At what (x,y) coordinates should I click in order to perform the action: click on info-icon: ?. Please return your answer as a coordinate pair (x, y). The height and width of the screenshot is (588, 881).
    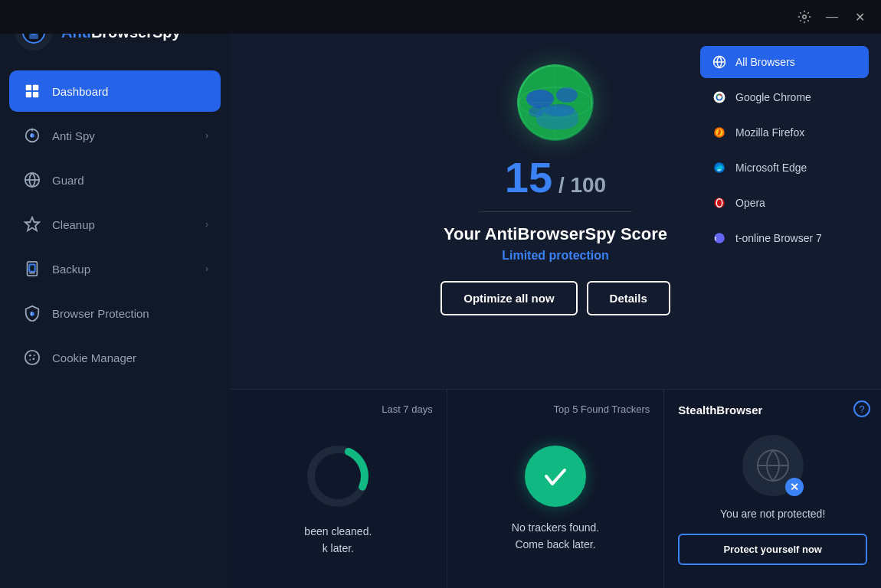
    Looking at the image, I should click on (862, 409).